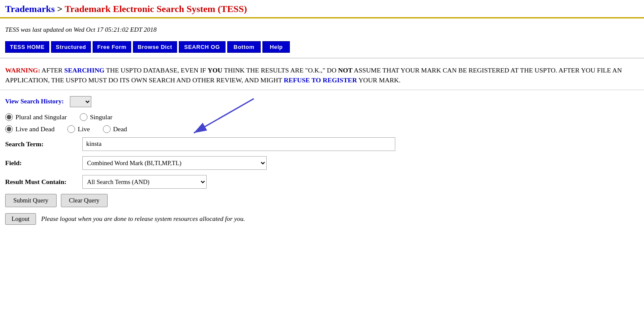 The width and height of the screenshot is (644, 326). What do you see at coordinates (322, 75) in the screenshot?
I see `warning-text: WARNING: AFTER SEARCHING THE USPTO DATAB…` at bounding box center [322, 75].